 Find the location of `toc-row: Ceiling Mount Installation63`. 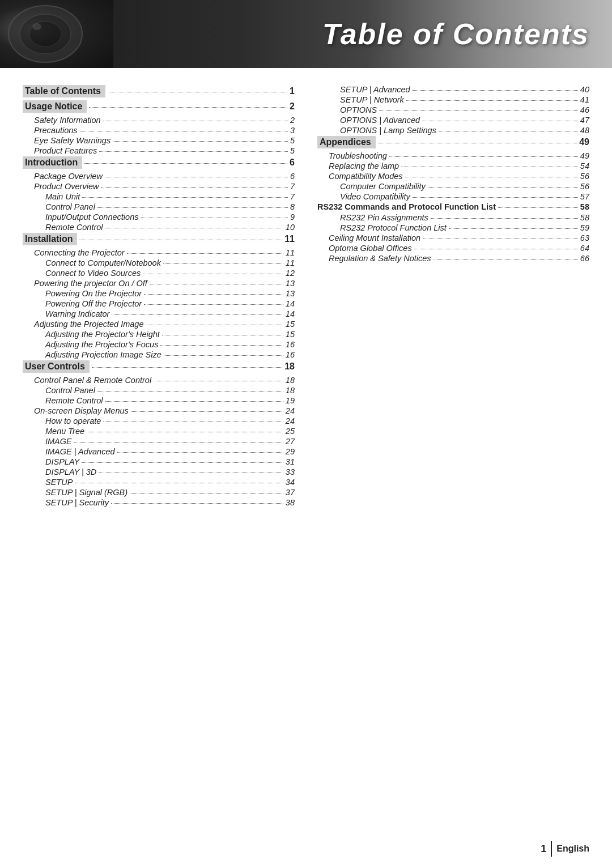

toc-row: Ceiling Mount Installation63 is located at coordinates (453, 238).